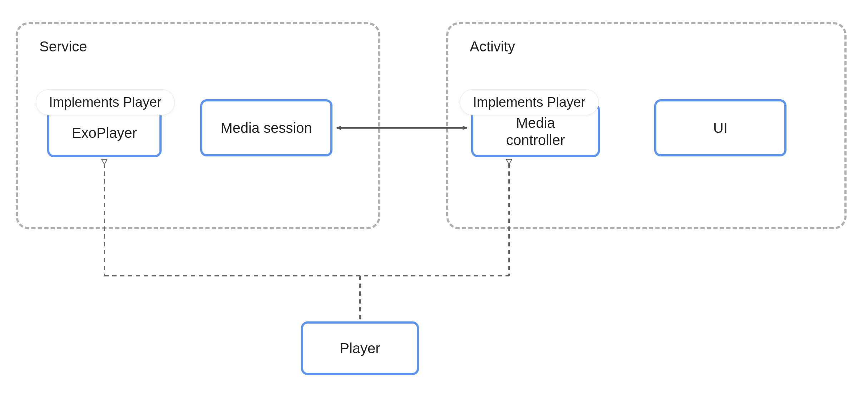  What do you see at coordinates (536, 131) in the screenshot?
I see `node-media-controller-label: Media controller` at bounding box center [536, 131].